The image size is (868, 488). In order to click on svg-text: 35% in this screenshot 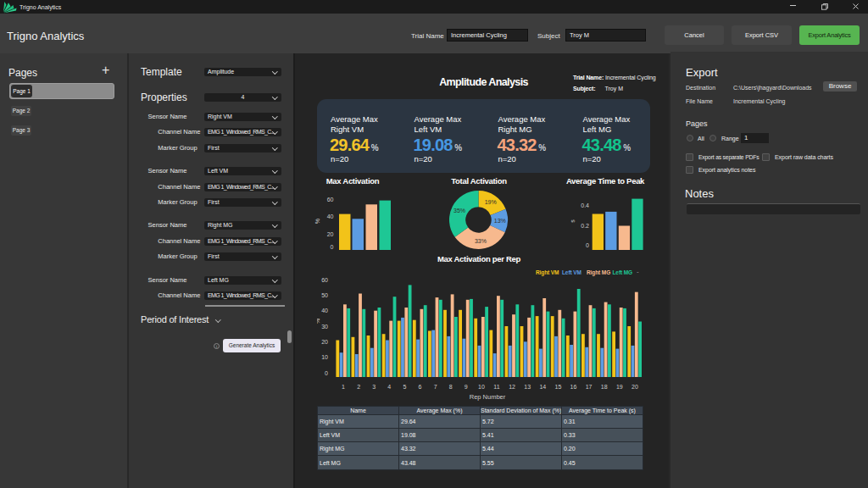, I will do `click(459, 210)`.